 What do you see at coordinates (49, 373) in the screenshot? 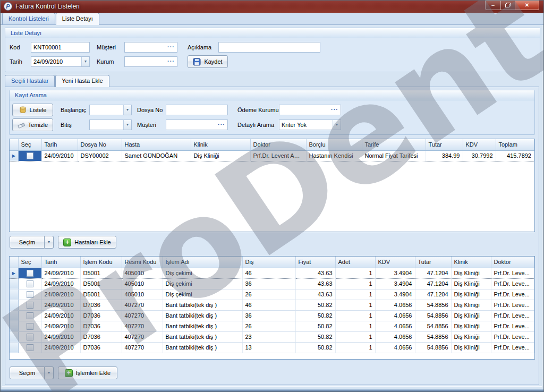
I see `secim-dropdown-arrow: ▾` at bounding box center [49, 373].